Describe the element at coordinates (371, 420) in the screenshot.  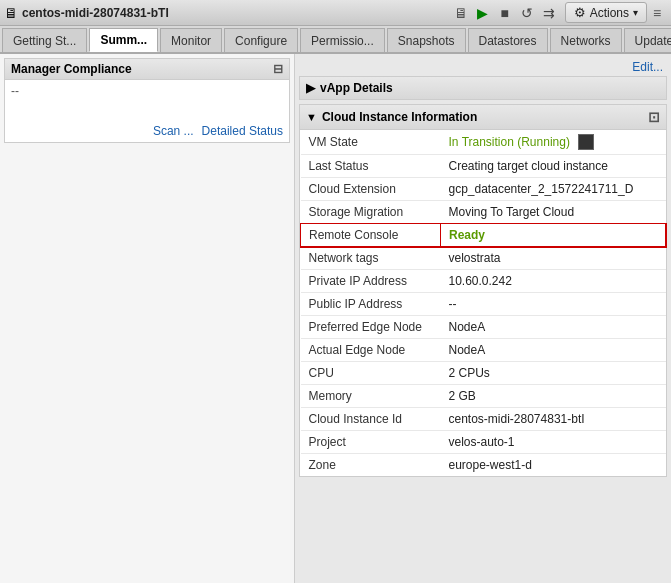
I see `row-label-instance-id: Cloud Instance Id` at that location.